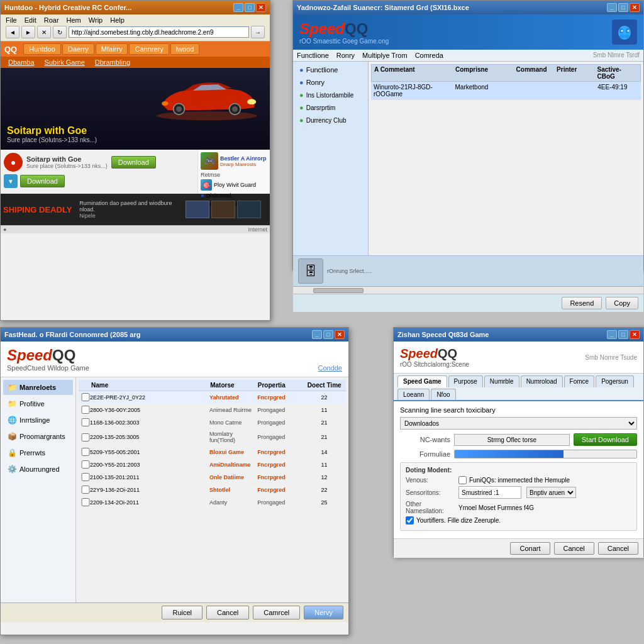  Describe the element at coordinates (468, 290) in the screenshot. I see `h-scrollbar` at that location.